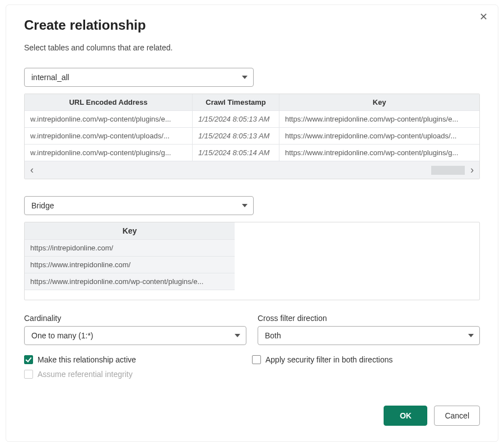  What do you see at coordinates (236, 152) in the screenshot?
I see `table-cell: 1/15/2024 8:05:14 AM` at bounding box center [236, 152].